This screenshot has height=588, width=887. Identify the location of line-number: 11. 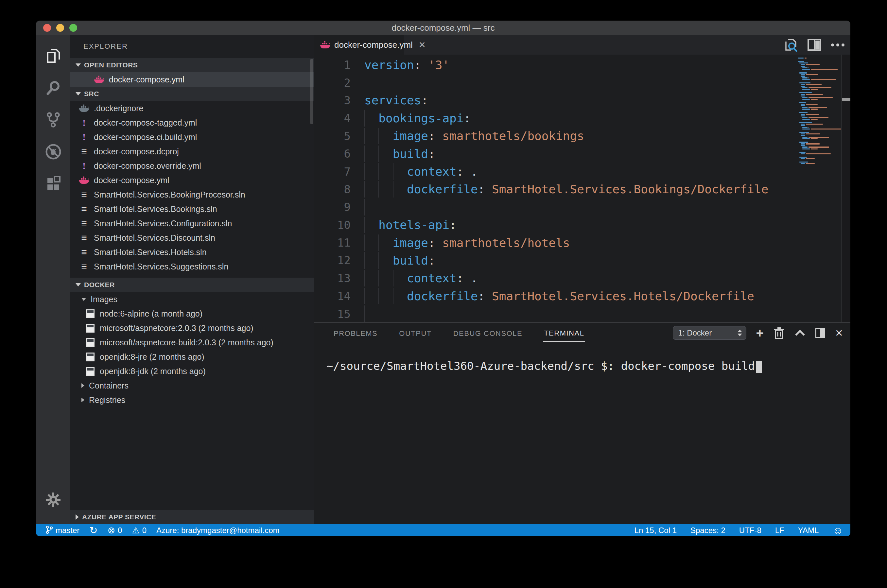
(332, 243).